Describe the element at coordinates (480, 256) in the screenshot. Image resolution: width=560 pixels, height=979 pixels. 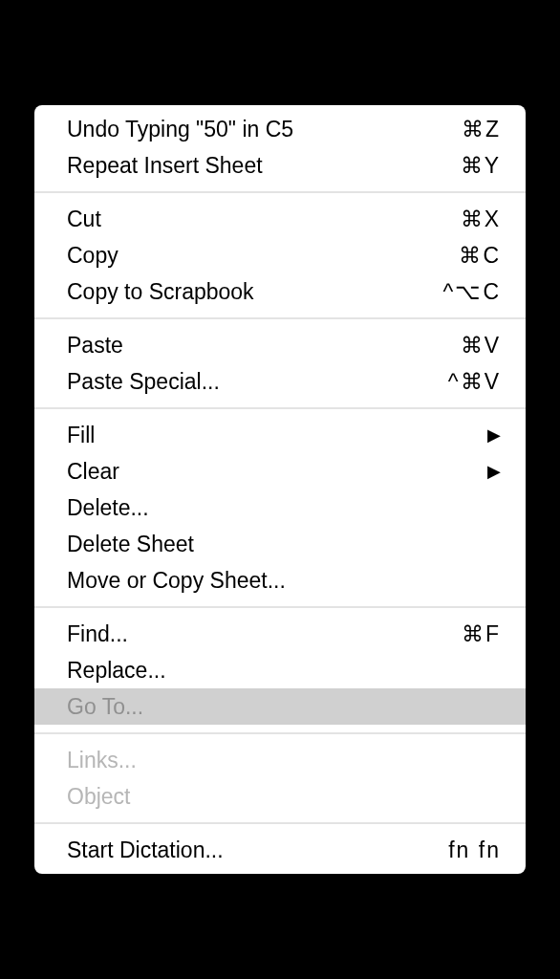
I see `menu-item-shortcut: ⌘C` at that location.